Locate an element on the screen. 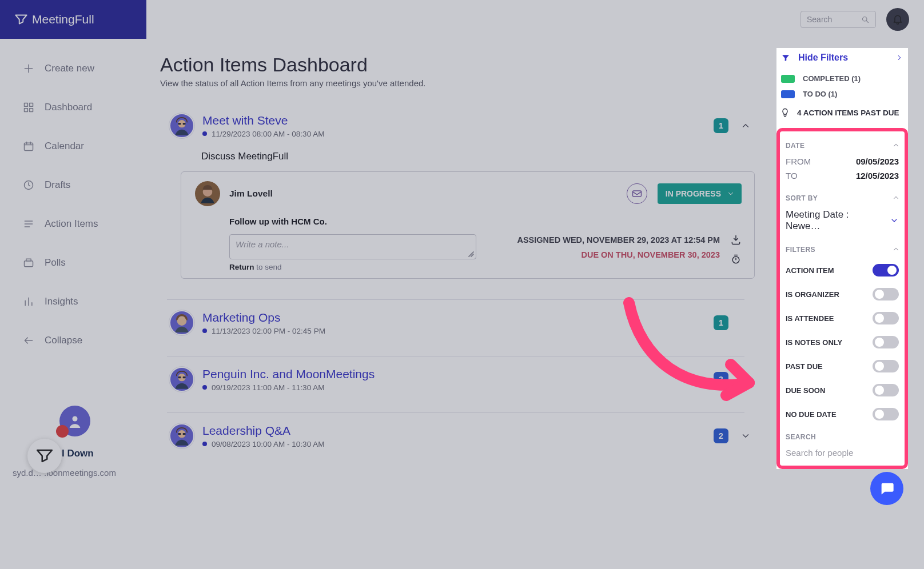  user-name: I Down is located at coordinates (78, 454).